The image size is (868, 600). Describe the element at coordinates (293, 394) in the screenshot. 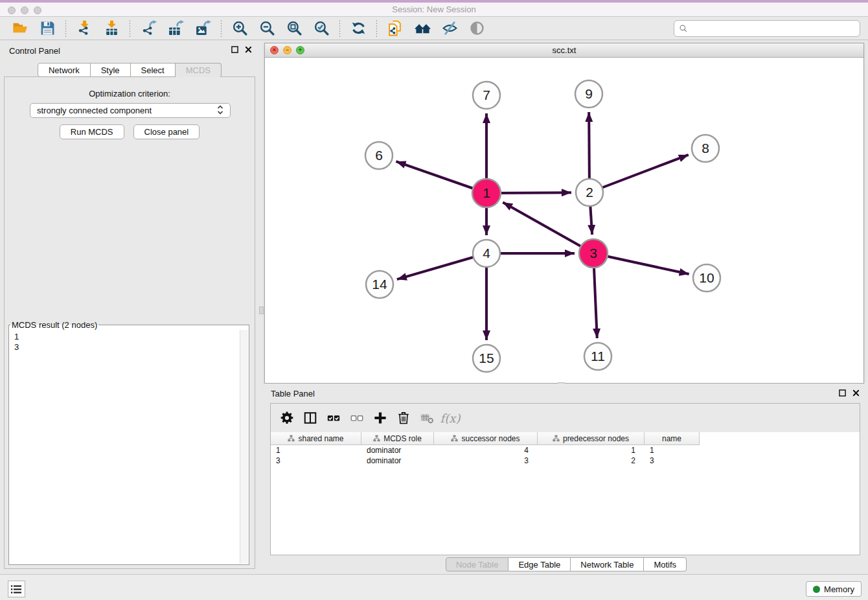

I see `table-panel-title: Table Panel` at that location.